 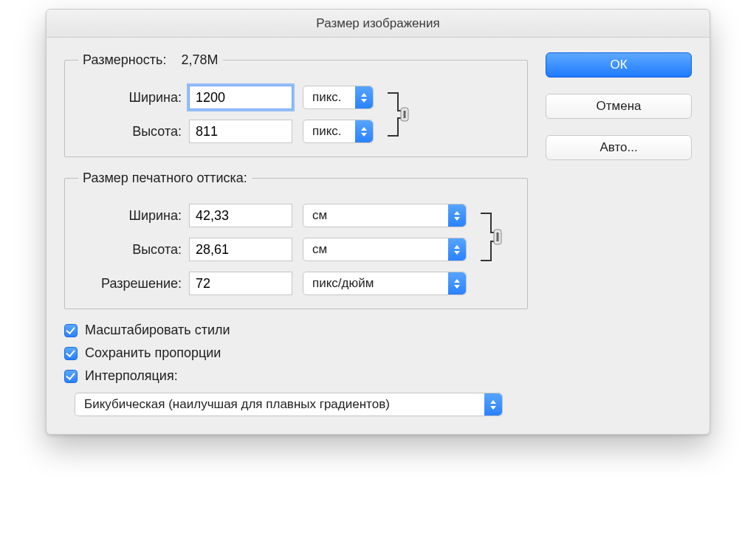 I want to click on pixel-width-unit-select: пикс., so click(x=338, y=97).